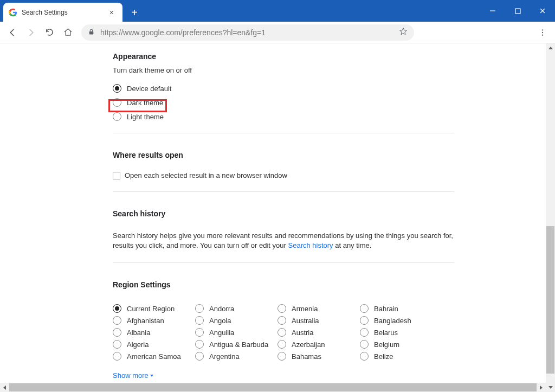 The image size is (555, 392). What do you see at coordinates (283, 176) in the screenshot?
I see `open-new-window-checkbox-row: Open each selected result in a new brows…` at bounding box center [283, 176].